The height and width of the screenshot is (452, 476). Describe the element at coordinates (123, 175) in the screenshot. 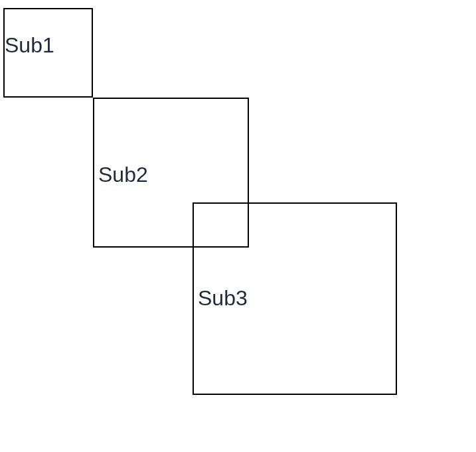

I see `diagram-box-label-sub2: Sub2` at that location.